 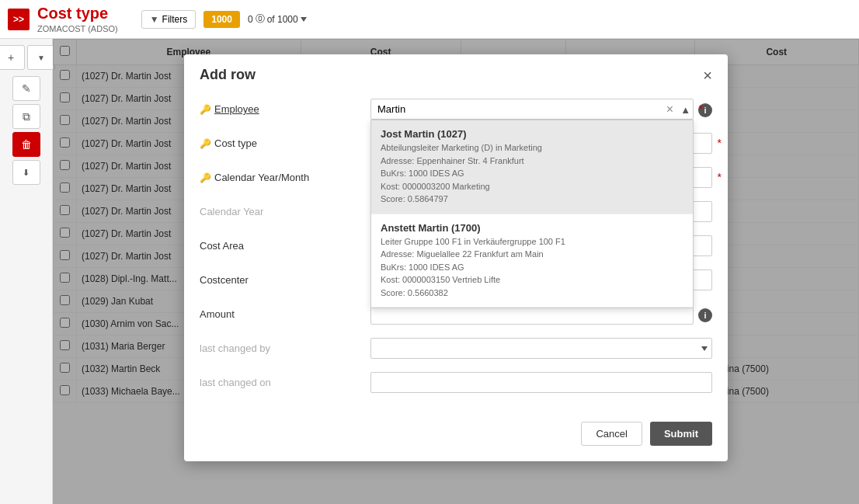 I want to click on record-zero: 0, so click(x=250, y=19).